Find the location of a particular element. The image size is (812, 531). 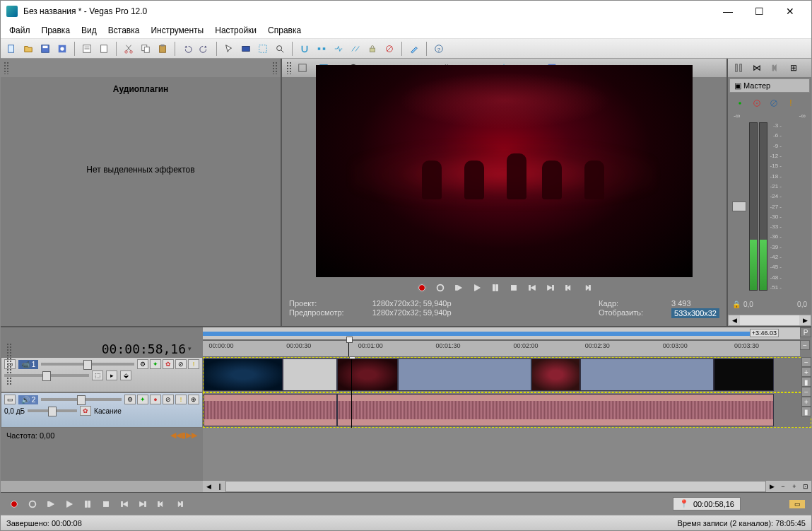

playhead-line is located at coordinates (352, 392).